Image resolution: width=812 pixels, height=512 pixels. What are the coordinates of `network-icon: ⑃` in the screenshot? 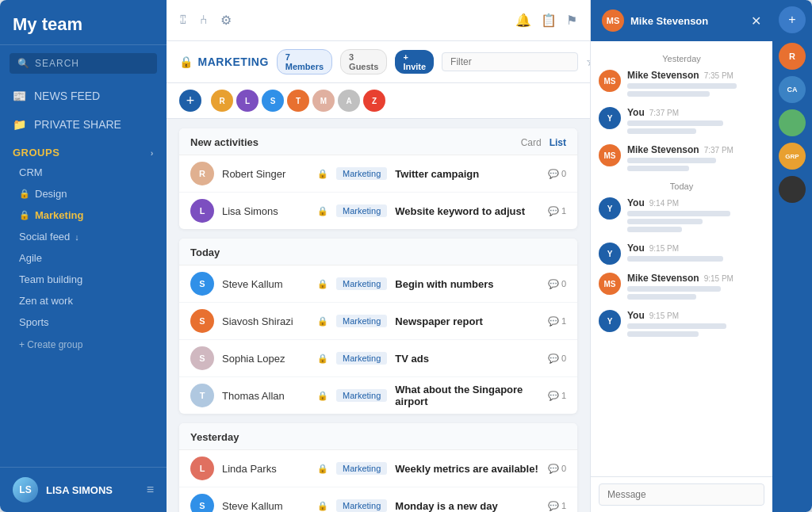 It's located at (204, 21).